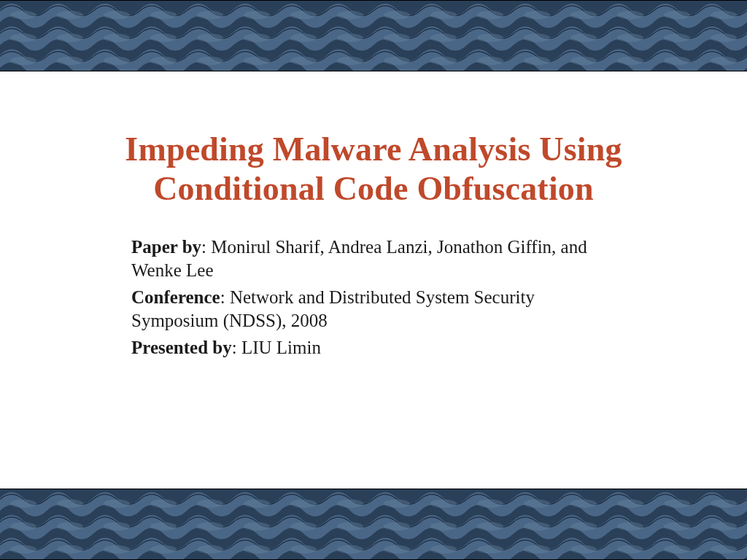 Image resolution: width=747 pixels, height=560 pixels. What do you see at coordinates (374, 299) in the screenshot?
I see `slide-details: Paper by: Monirul Sharif, Andrea Lanzi, …` at bounding box center [374, 299].